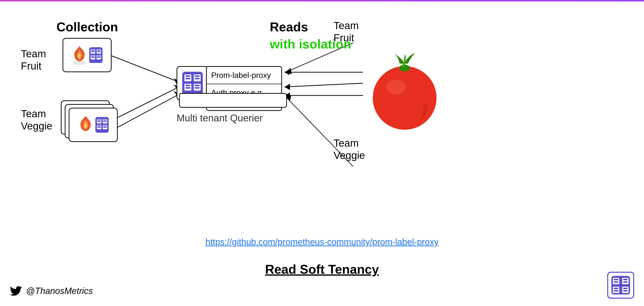 The image size is (644, 306). What do you see at coordinates (96, 55) in the screenshot?
I see `thanos-small-icon` at bounding box center [96, 55].